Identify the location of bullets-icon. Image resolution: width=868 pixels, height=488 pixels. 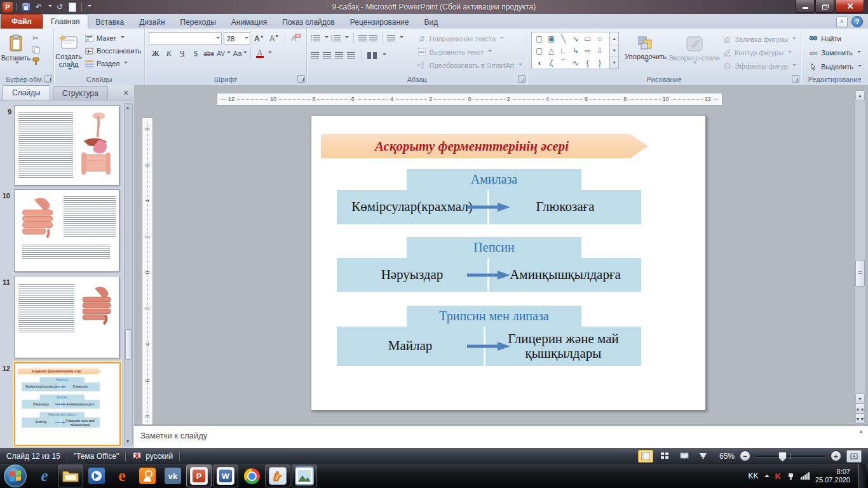
(315, 38).